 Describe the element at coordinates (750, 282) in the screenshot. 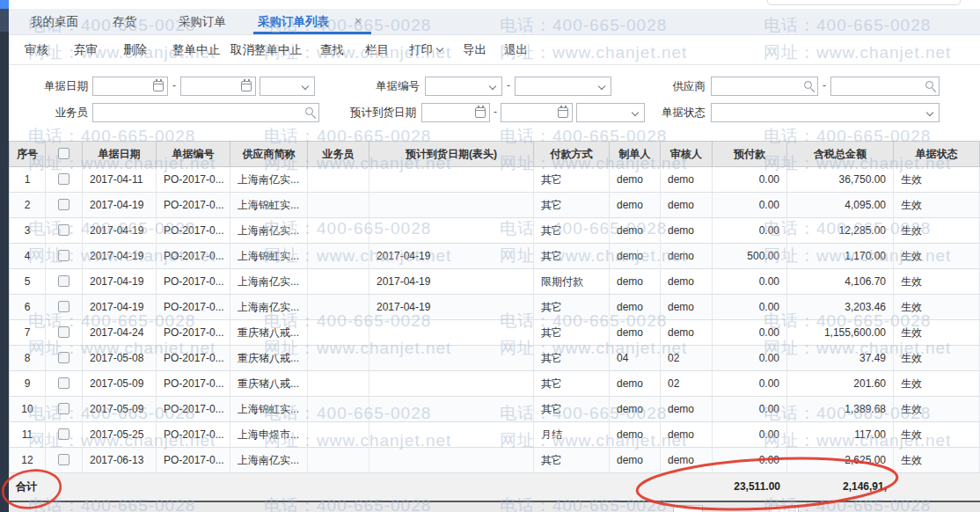

I see `cell-prepaid: 0.00` at that location.